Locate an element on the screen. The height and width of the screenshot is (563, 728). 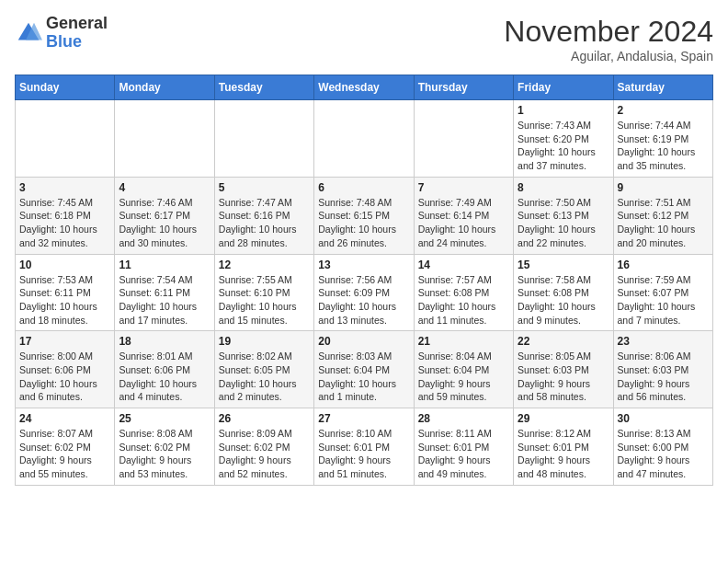
day-number: 16 is located at coordinates (664, 265).